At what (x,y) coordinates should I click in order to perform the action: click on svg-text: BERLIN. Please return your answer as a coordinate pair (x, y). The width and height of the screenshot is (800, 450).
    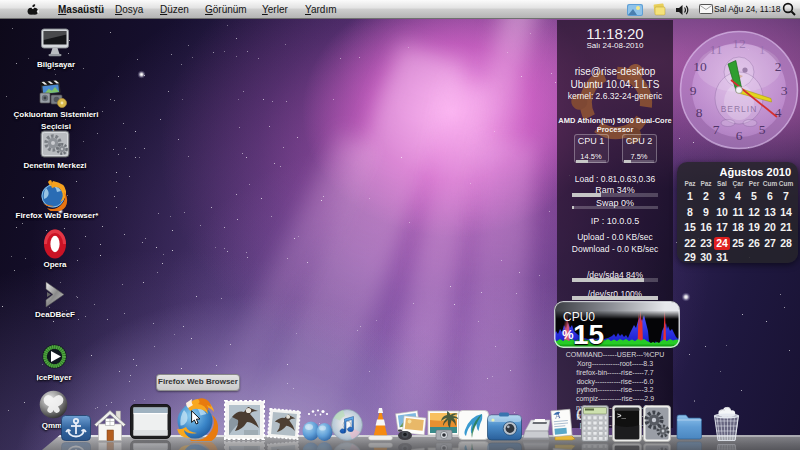
    Looking at the image, I should click on (740, 109).